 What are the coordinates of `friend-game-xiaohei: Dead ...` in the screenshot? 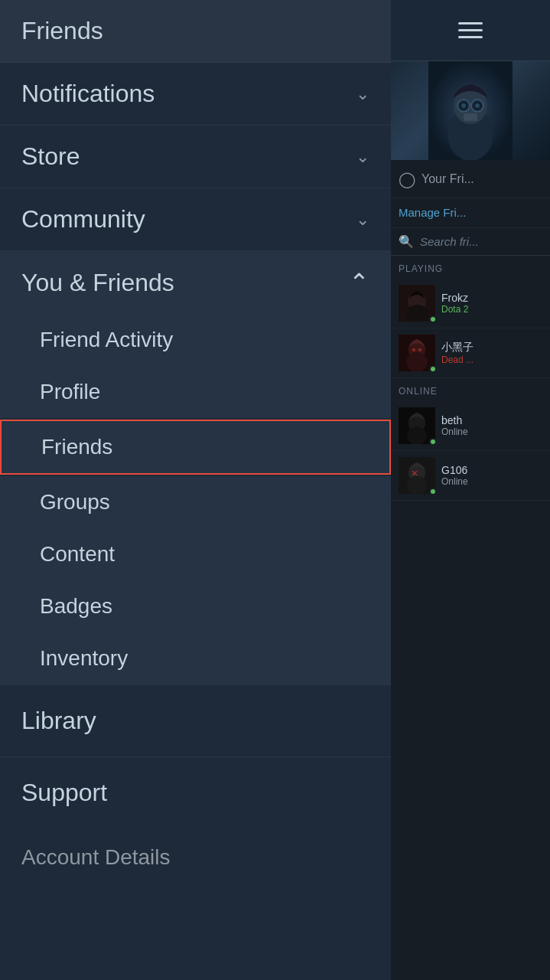 It's located at (492, 360).